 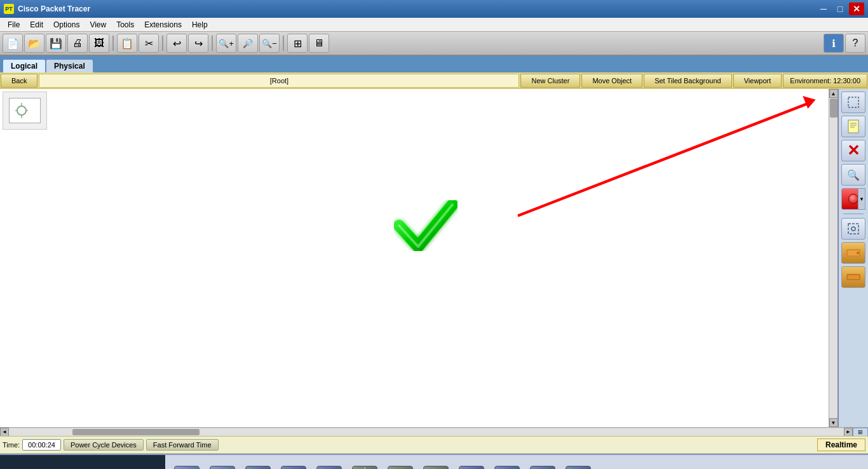 What do you see at coordinates (200, 25) in the screenshot?
I see `menu-help: Help` at bounding box center [200, 25].